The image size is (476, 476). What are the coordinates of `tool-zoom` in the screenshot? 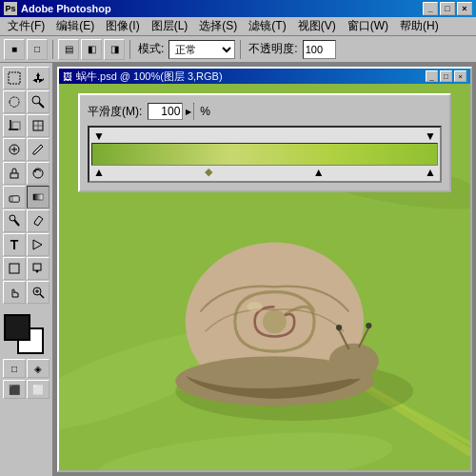 It's located at (38, 292).